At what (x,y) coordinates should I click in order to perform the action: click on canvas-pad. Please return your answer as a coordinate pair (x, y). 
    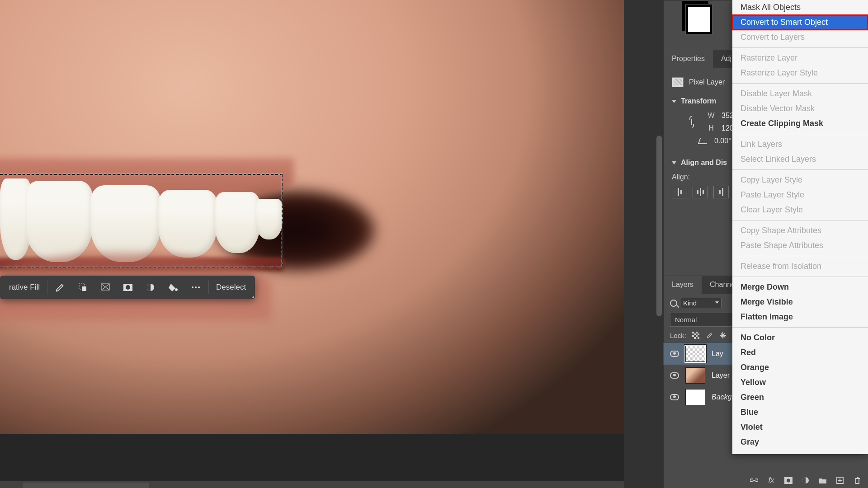
    Looking at the image, I should click on (312, 461).